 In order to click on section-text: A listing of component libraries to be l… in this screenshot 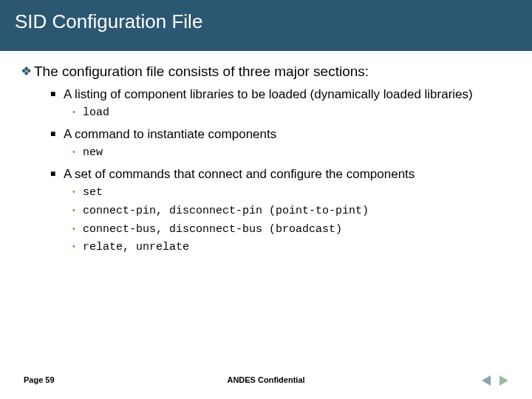, I will do `click(268, 95)`.